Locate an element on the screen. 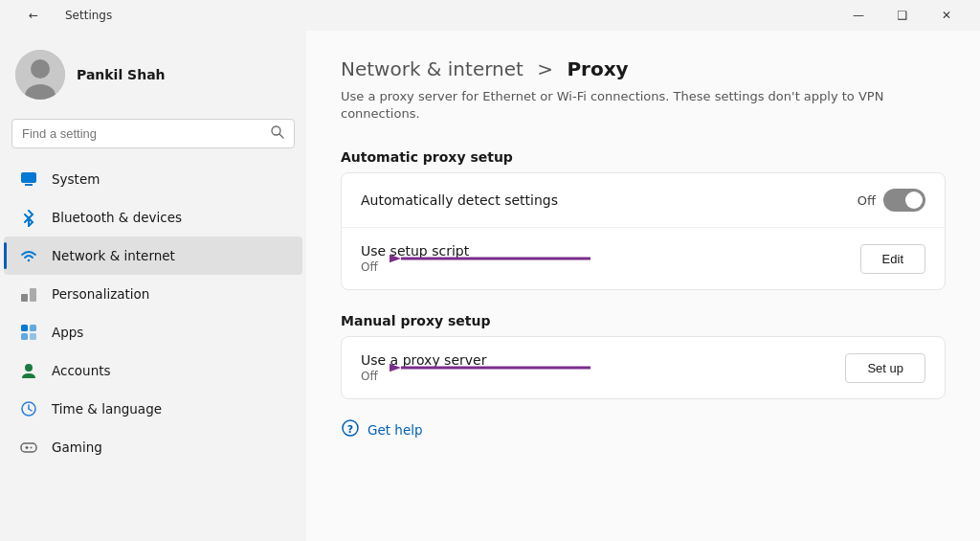  accounts-icon is located at coordinates (29, 371).